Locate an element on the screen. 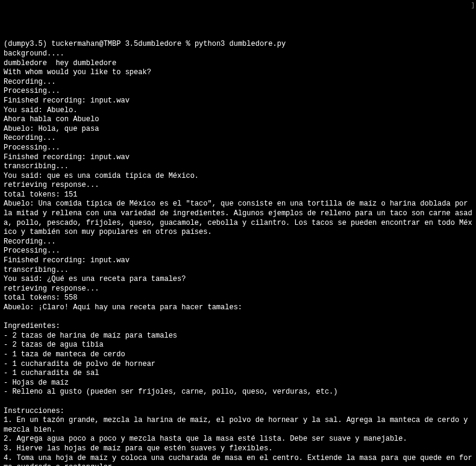  scroll-indicator: ] is located at coordinates (472, 5).